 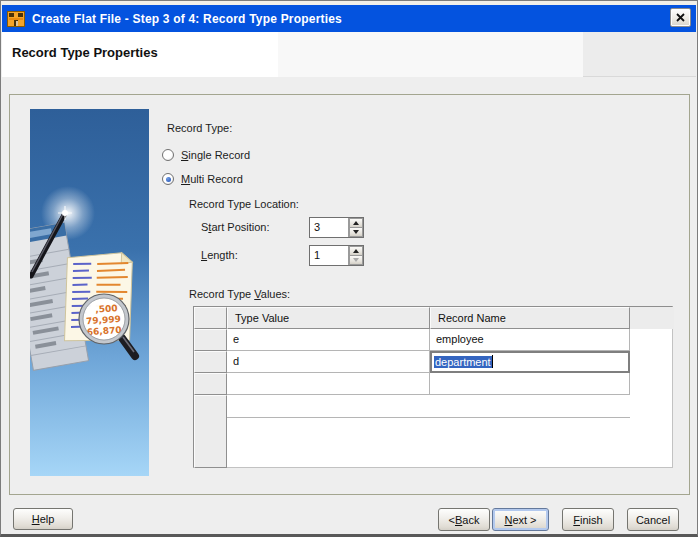 What do you see at coordinates (202, 179) in the screenshot?
I see `multi-record-radio: Multi Record` at bounding box center [202, 179].